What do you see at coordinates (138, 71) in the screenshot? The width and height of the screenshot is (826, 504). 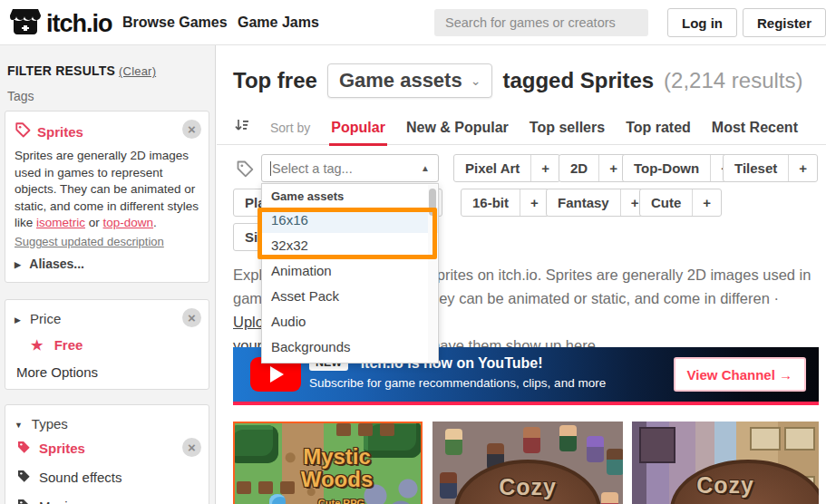 I see `clear-filters-link: (Clear)` at bounding box center [138, 71].